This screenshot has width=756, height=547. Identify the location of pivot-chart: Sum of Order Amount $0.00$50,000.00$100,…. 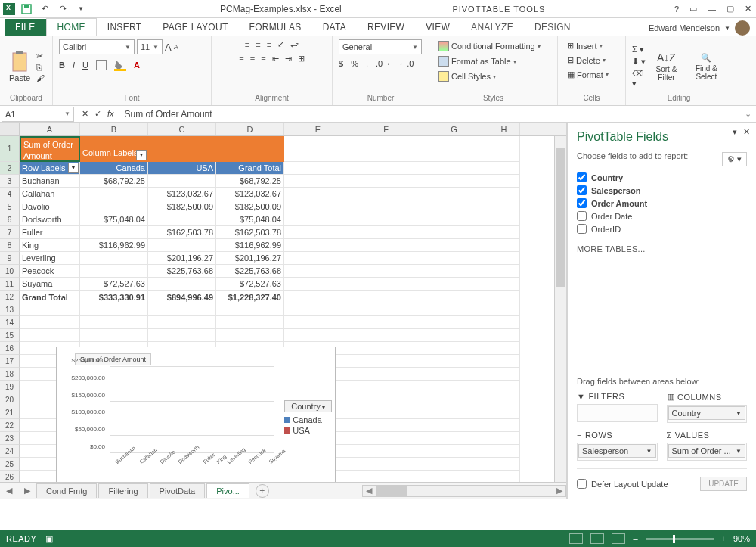
(196, 415).